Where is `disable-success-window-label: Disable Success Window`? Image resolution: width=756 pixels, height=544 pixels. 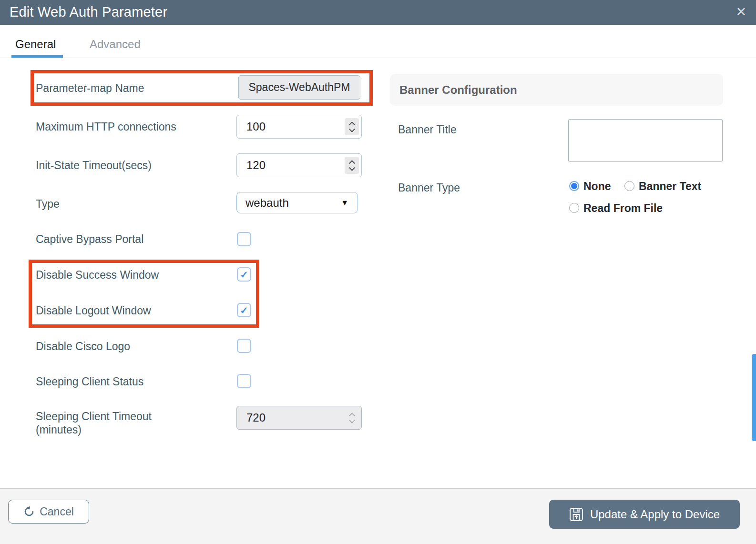
disable-success-window-label: Disable Success Window is located at coordinates (97, 275).